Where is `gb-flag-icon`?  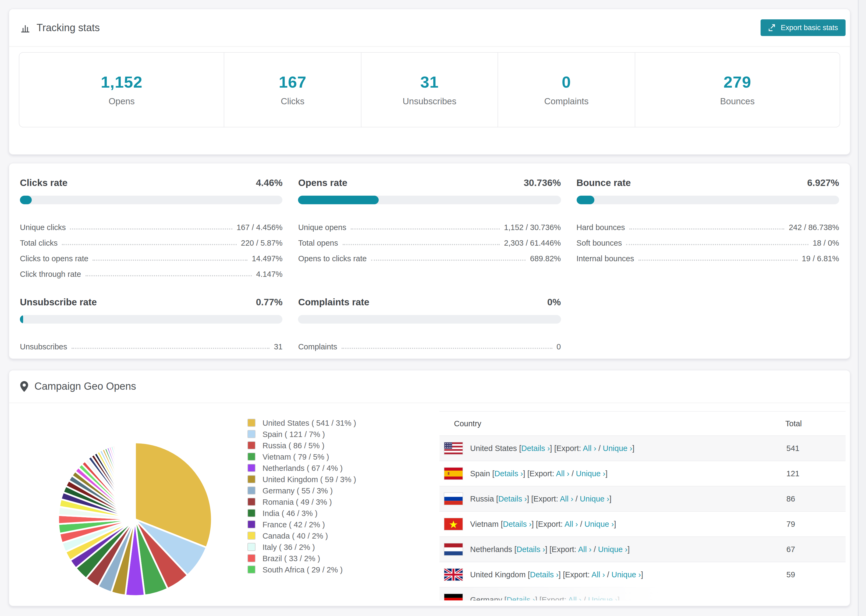 gb-flag-icon is located at coordinates (453, 574).